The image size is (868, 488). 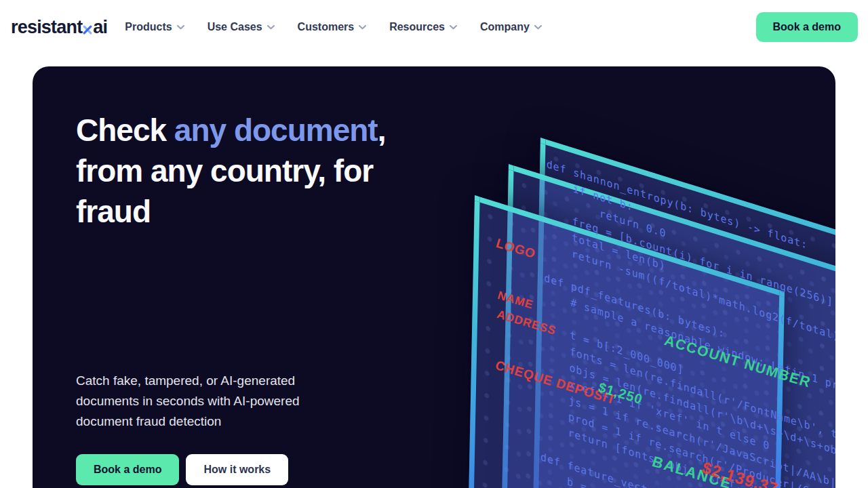 What do you see at coordinates (59, 27) in the screenshot?
I see `brand-logo: resistant ai` at bounding box center [59, 27].